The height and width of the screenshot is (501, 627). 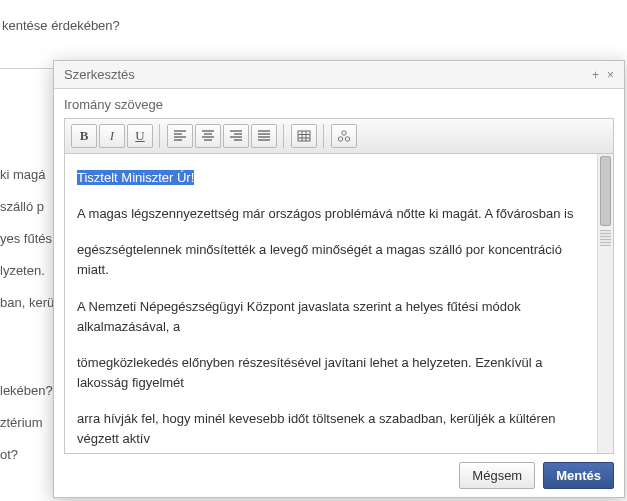 I want to click on field-label: Iromány szövege, so click(x=339, y=104).